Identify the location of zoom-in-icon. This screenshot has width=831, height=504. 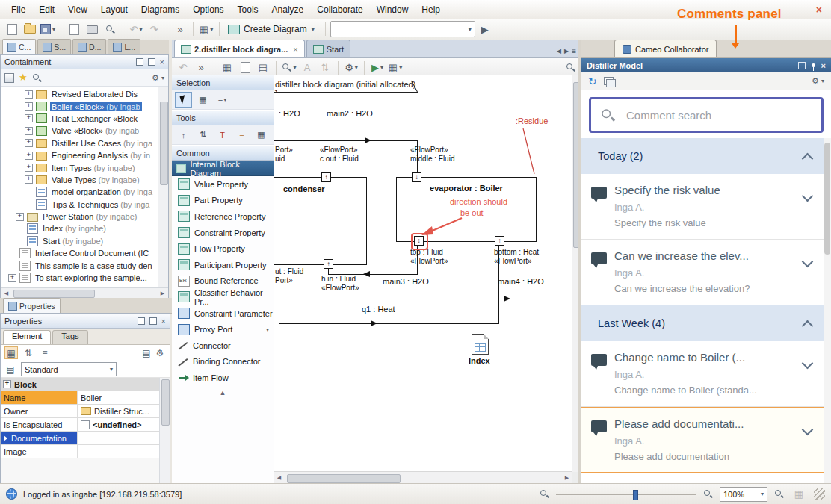
(708, 494).